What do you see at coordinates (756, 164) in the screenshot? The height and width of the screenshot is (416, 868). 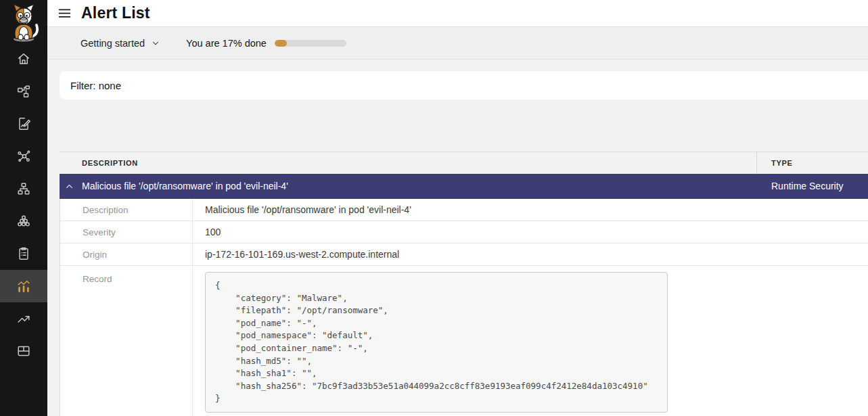 I see `column-divider` at bounding box center [756, 164].